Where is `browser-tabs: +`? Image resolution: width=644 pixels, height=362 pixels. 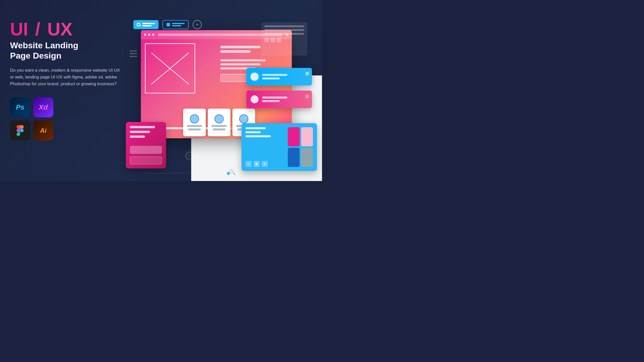 browser-tabs: + is located at coordinates (168, 25).